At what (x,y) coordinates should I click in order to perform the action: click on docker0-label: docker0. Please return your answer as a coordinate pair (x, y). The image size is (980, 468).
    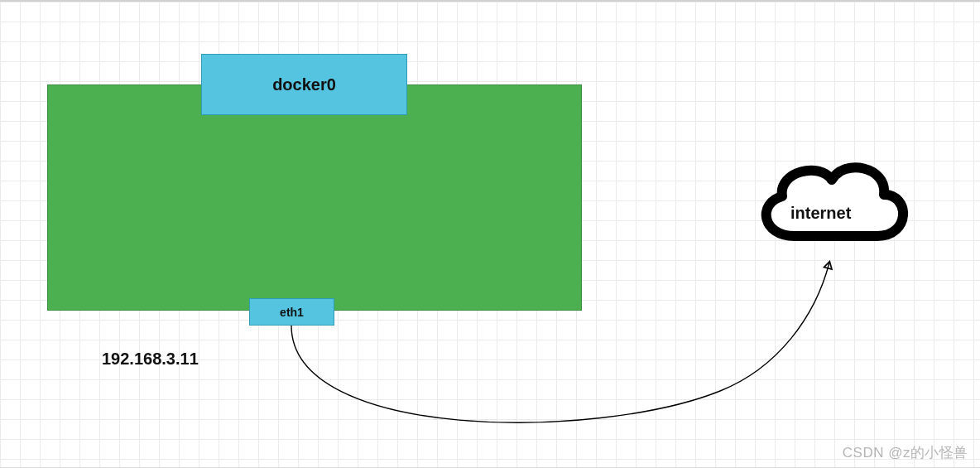
    Looking at the image, I should click on (305, 84).